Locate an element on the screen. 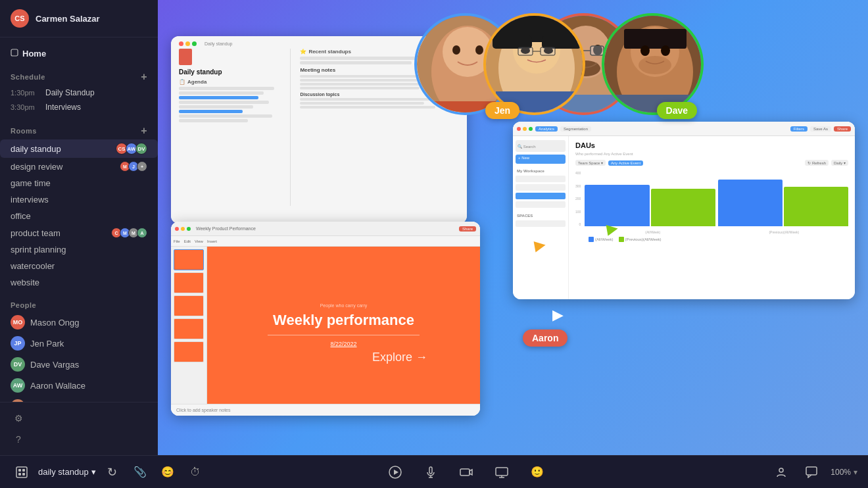 The width and height of the screenshot is (868, 488). legend-previous: (Previous)(All/Week) is located at coordinates (643, 239).